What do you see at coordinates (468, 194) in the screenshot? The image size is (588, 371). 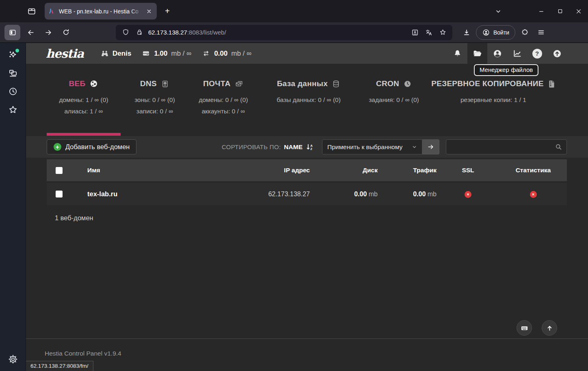 I see `ssl-off-icon: ×` at bounding box center [468, 194].